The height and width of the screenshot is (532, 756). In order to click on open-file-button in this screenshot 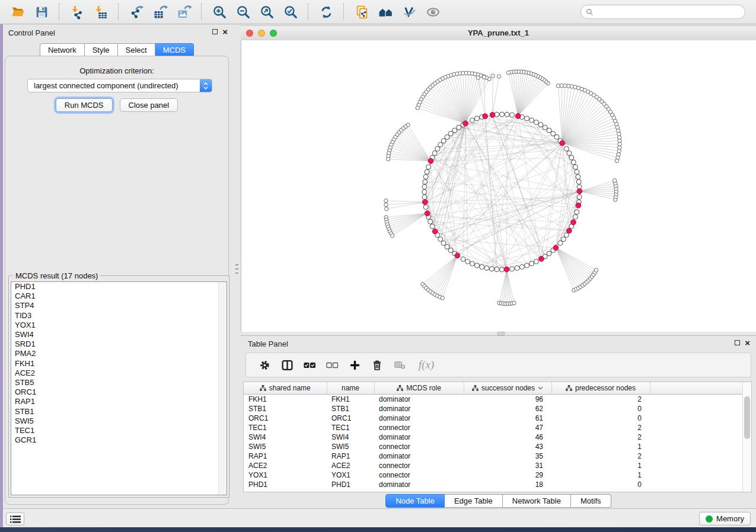, I will do `click(18, 12)`.